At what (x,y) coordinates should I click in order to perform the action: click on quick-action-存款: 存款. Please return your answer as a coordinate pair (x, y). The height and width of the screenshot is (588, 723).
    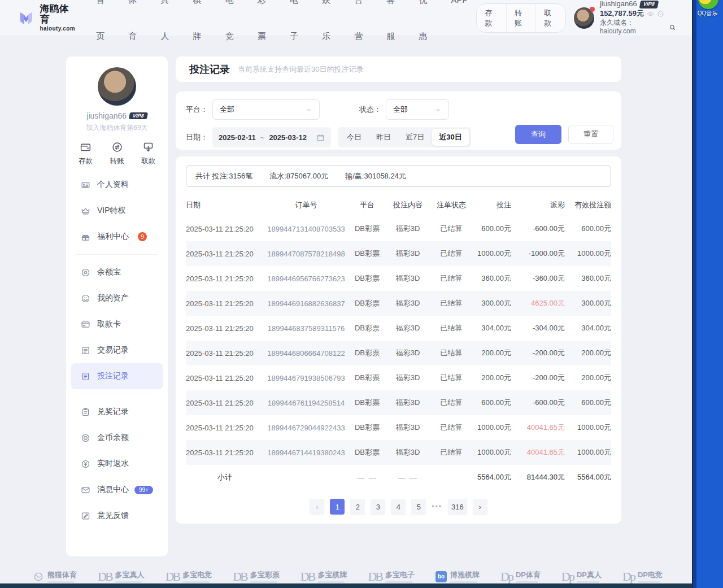
    Looking at the image, I should click on (86, 154).